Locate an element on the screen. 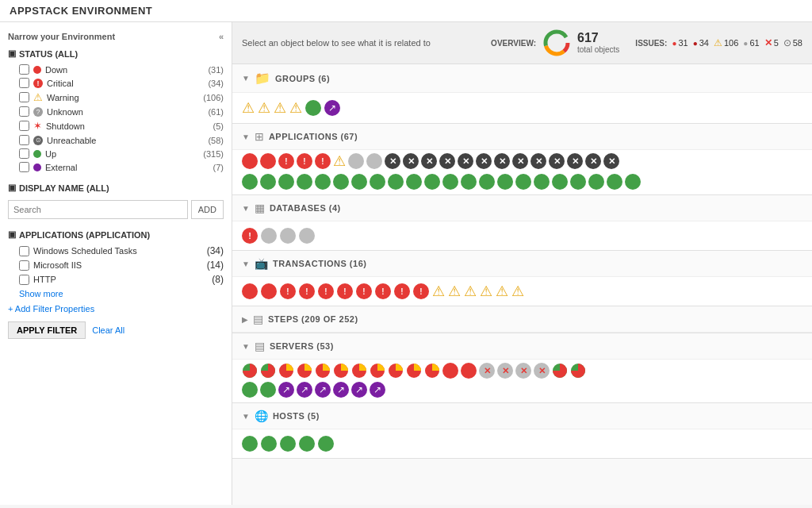 Image resolution: width=812 pixels, height=508 pixels. transactions-body: ! ! ! ! ! ! ! ! ⚠ ⚠ ⚠ ⚠ ⚠ ⚠ is located at coordinates (522, 291).